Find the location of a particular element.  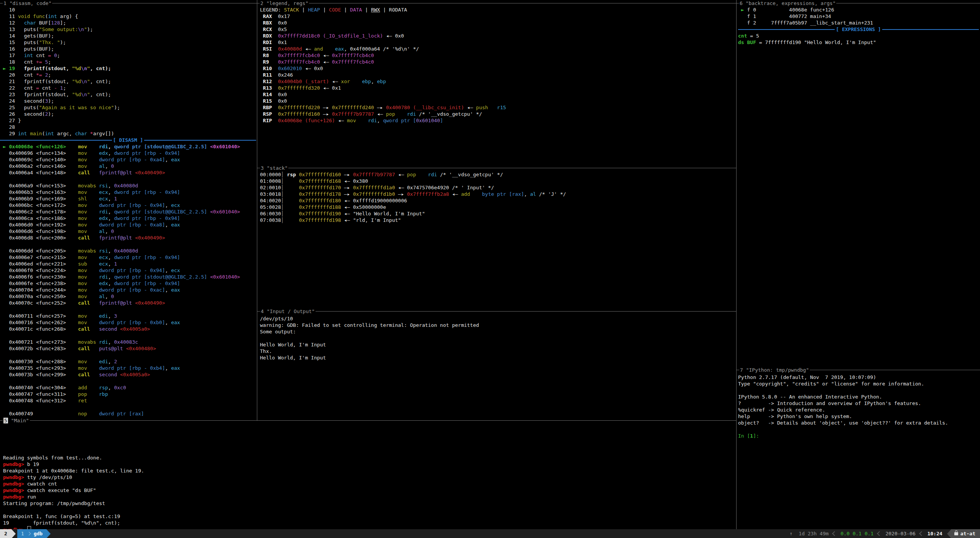

terminal-line: Starting program: /tmp/pwndbg/test is located at coordinates (368, 504).